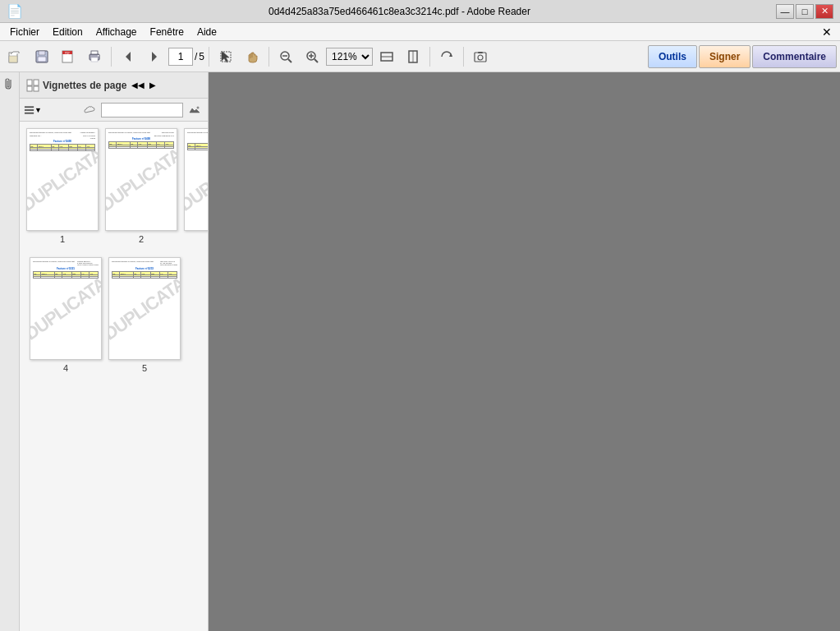  What do you see at coordinates (145, 368) in the screenshot?
I see `thumb-number-5: 5` at bounding box center [145, 368].